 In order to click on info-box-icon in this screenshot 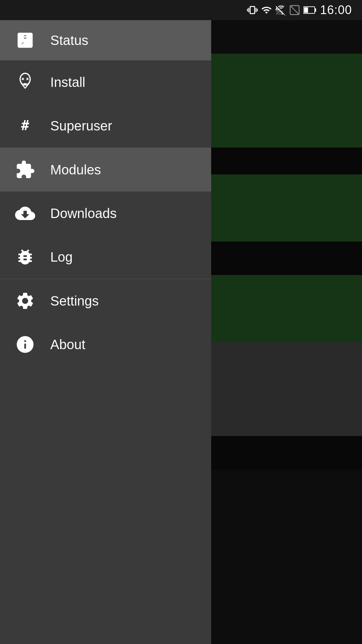, I will do `click(25, 40)`.